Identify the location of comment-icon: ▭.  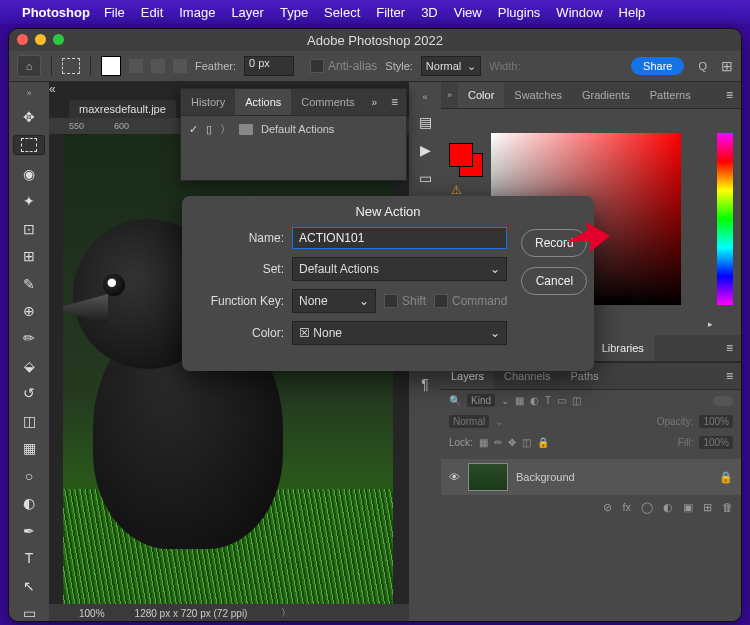
(426, 178).